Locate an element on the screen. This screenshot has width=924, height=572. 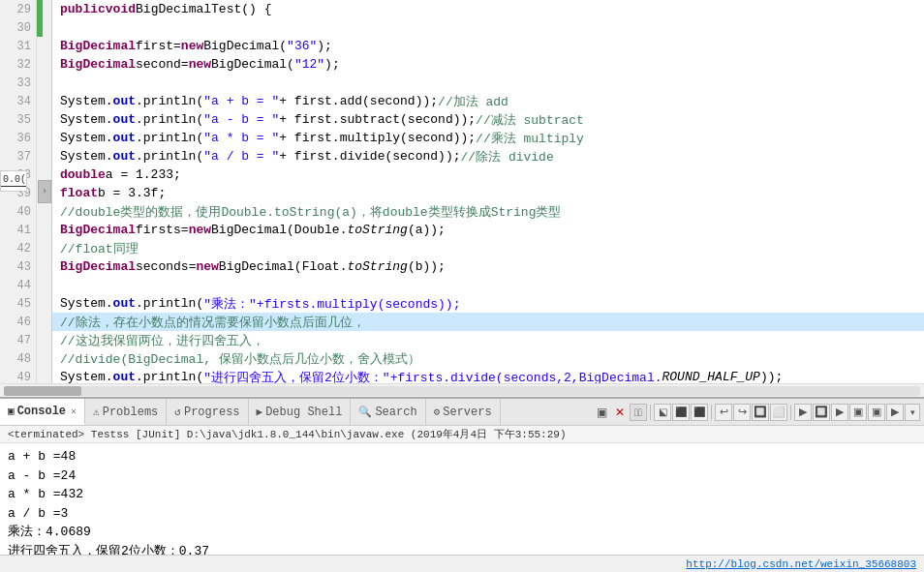
code-token: //除法，存在小数点的情况需要保留小数点后面几位， is located at coordinates (213, 322).